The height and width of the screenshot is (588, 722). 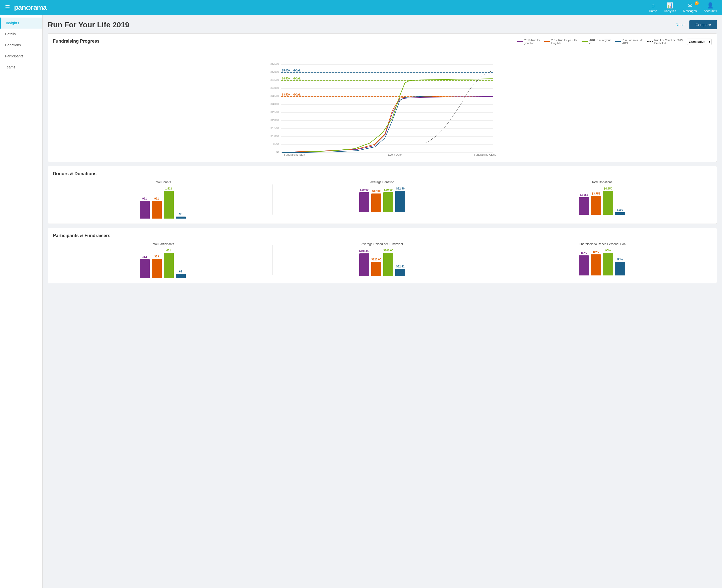 What do you see at coordinates (181, 214) in the screenshot?
I see `bar-label-donors-3: 98` at bounding box center [181, 214].